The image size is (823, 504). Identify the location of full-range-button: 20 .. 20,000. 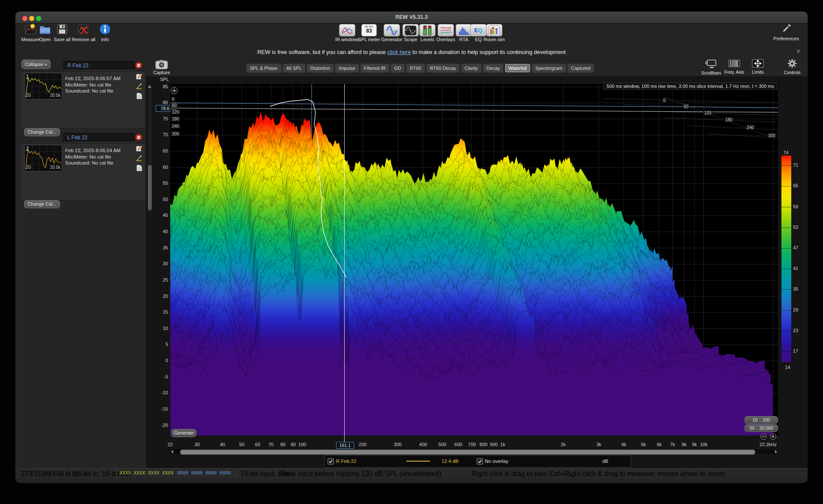
(761, 428).